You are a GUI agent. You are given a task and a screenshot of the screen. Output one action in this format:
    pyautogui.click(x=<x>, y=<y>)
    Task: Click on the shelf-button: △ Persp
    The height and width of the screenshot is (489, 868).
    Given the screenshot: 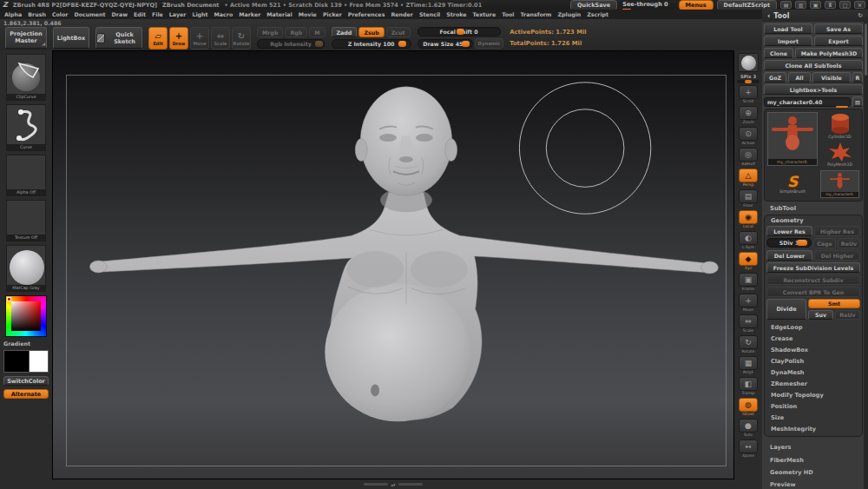 What is the action you would take?
    pyautogui.click(x=748, y=178)
    